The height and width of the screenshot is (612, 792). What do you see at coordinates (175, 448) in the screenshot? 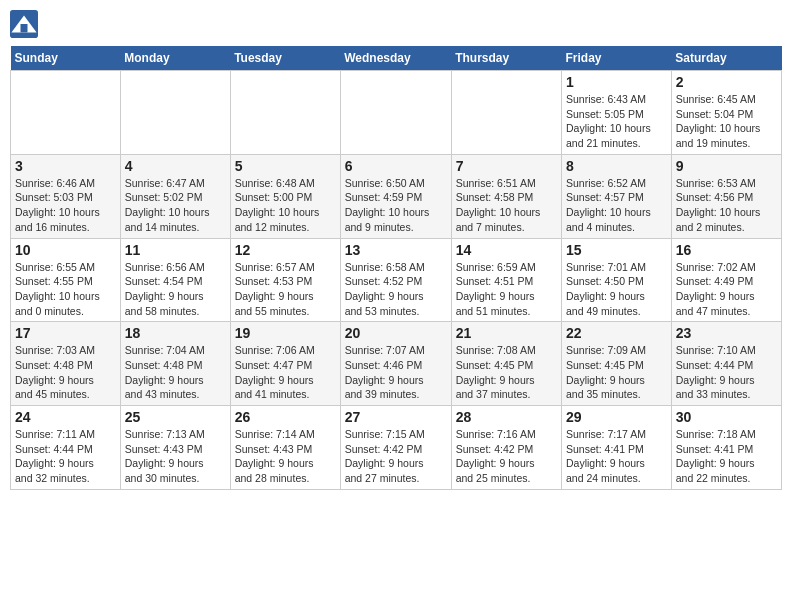
I see `calendar-cell: 25Sunrise: 7:13 AM Sunset: 4:43 PM Dayli…` at bounding box center [175, 448].